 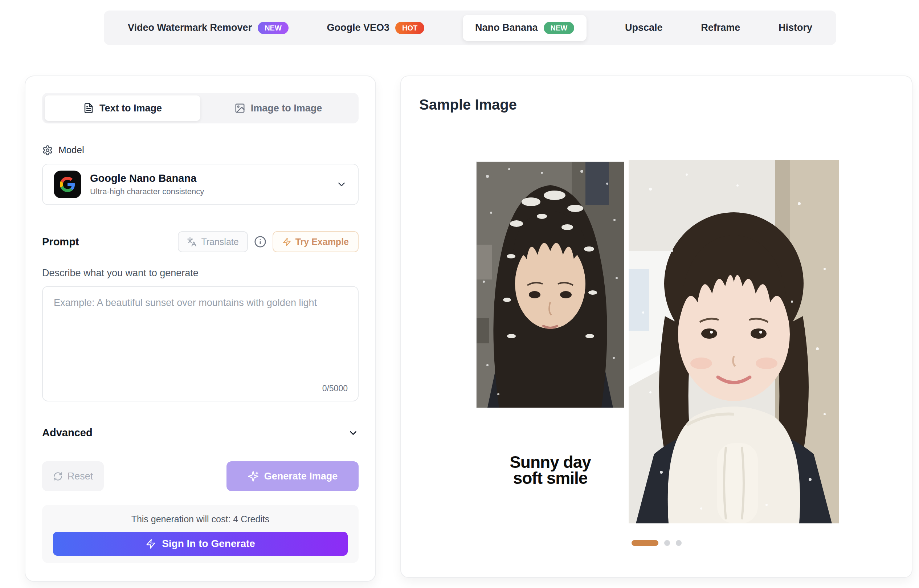 I want to click on carousel-dots, so click(x=656, y=543).